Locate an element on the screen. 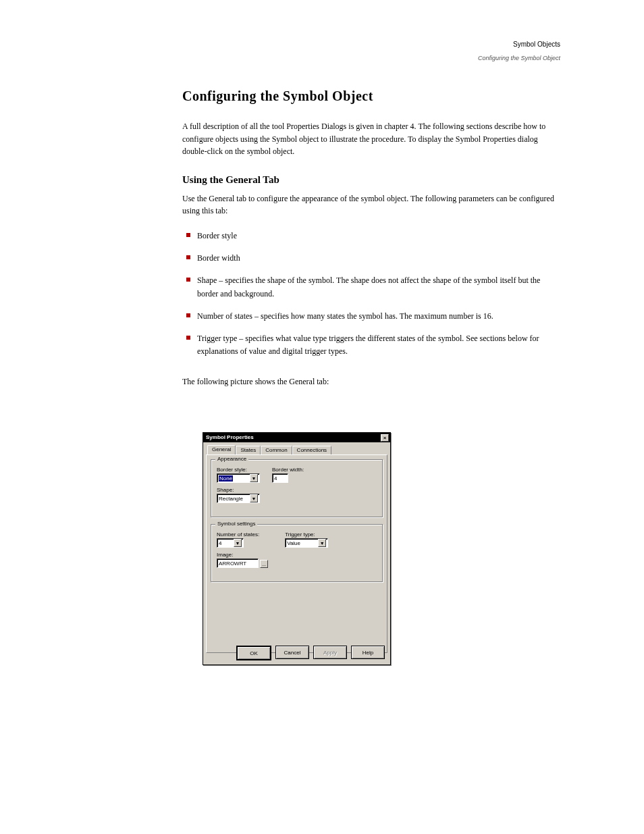  ok-button: OK is located at coordinates (254, 653).